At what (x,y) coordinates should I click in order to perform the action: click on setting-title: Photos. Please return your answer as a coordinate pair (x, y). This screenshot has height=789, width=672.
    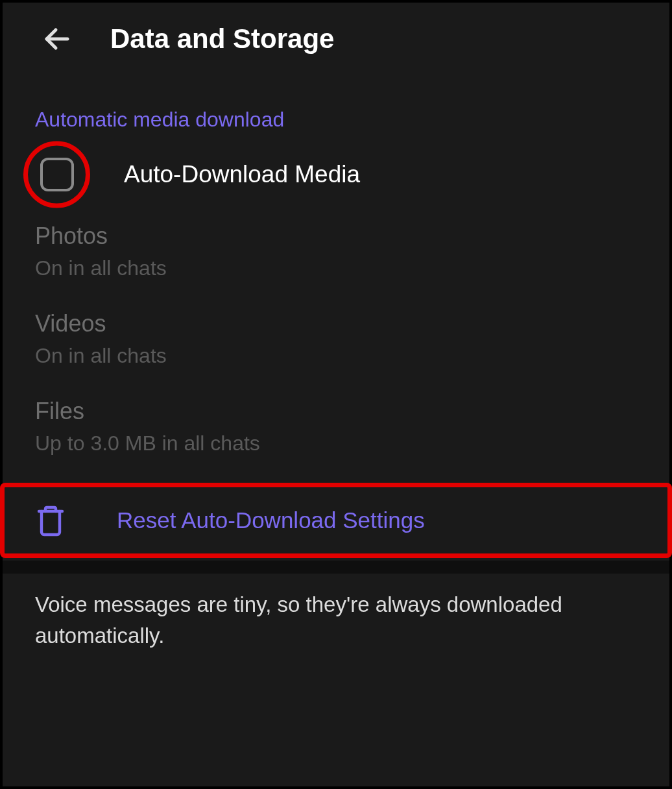
    Looking at the image, I should click on (336, 236).